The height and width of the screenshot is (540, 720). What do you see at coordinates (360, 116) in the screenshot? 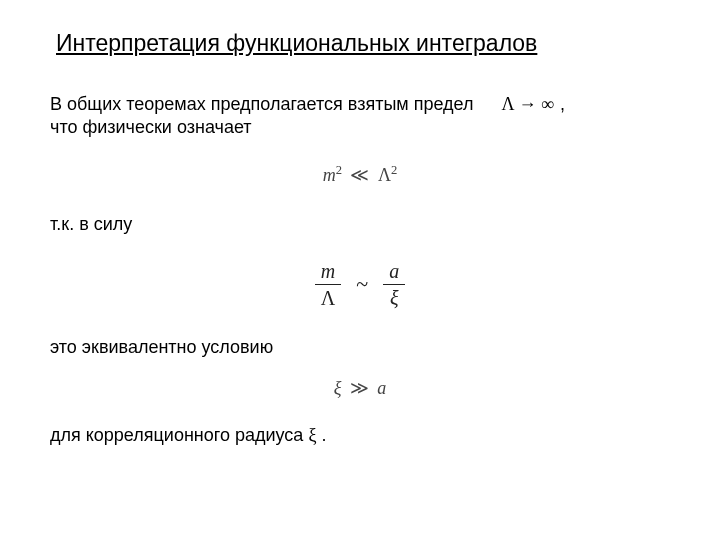
I see `paragraph-1: В общих теоремах предполагается взятым п…` at bounding box center [360, 116].